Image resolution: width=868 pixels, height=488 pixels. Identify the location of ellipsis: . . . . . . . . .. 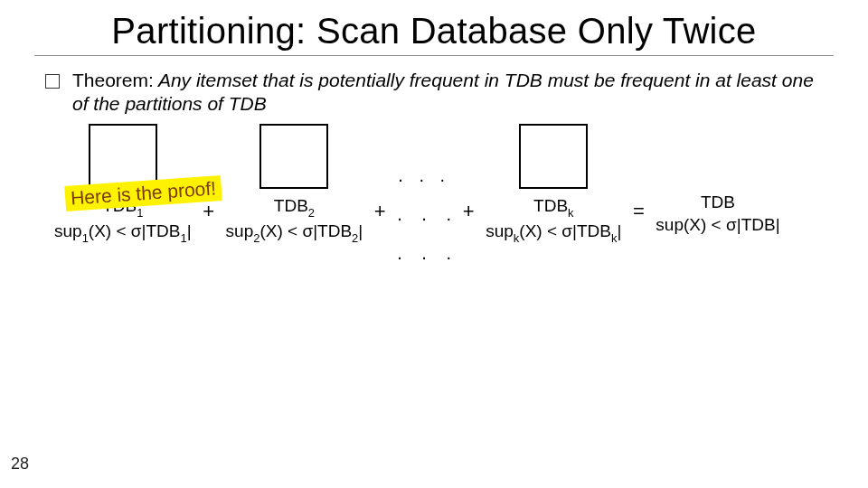
(424, 215).